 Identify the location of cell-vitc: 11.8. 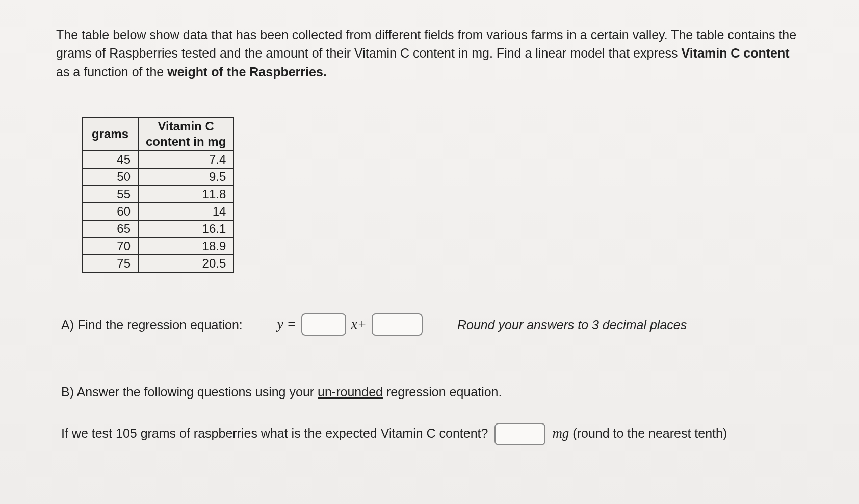
(186, 194).